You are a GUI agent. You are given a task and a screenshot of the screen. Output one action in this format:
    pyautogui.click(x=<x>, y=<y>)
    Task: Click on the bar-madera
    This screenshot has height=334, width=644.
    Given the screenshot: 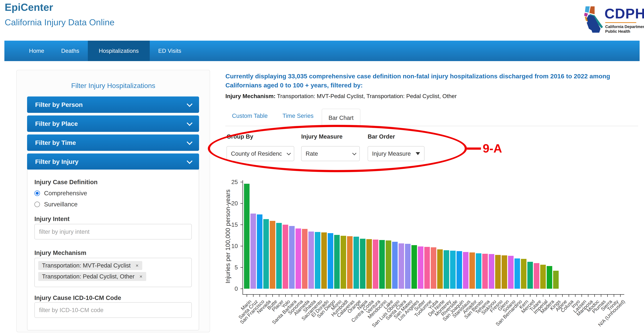 What is the action you would take?
    pyautogui.click(x=550, y=277)
    